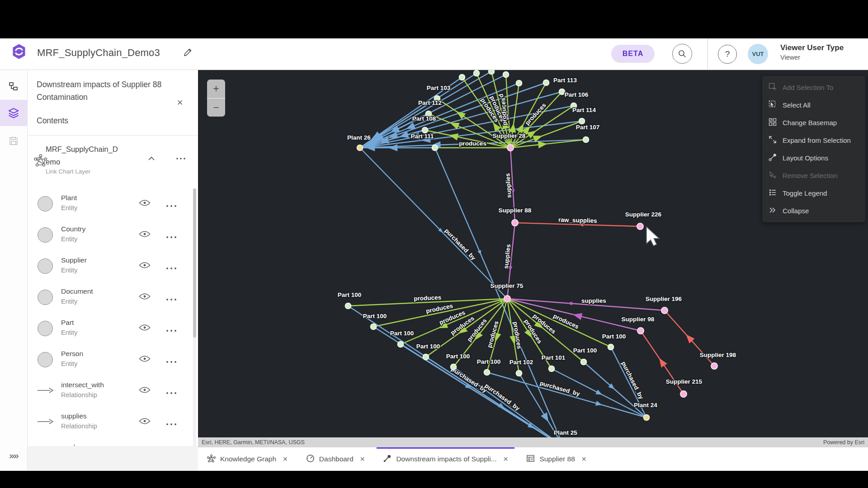  I want to click on menu-item-icon, so click(773, 193).